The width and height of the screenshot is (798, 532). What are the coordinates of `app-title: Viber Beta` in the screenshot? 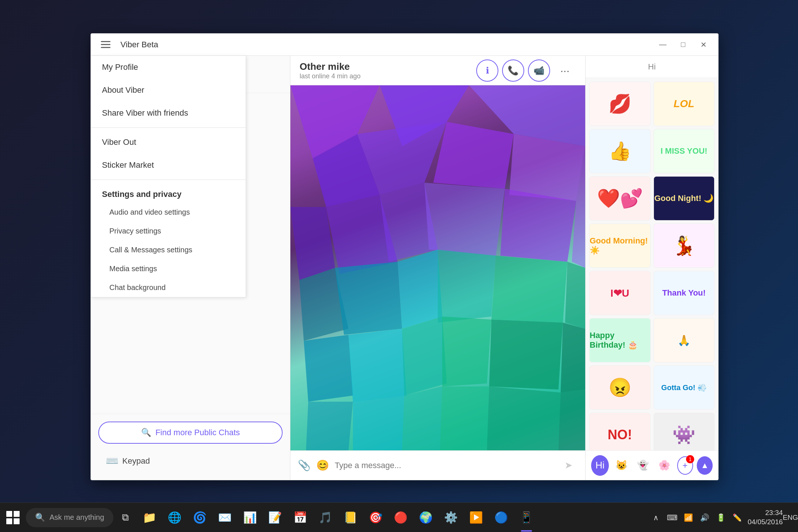 It's located at (139, 45).